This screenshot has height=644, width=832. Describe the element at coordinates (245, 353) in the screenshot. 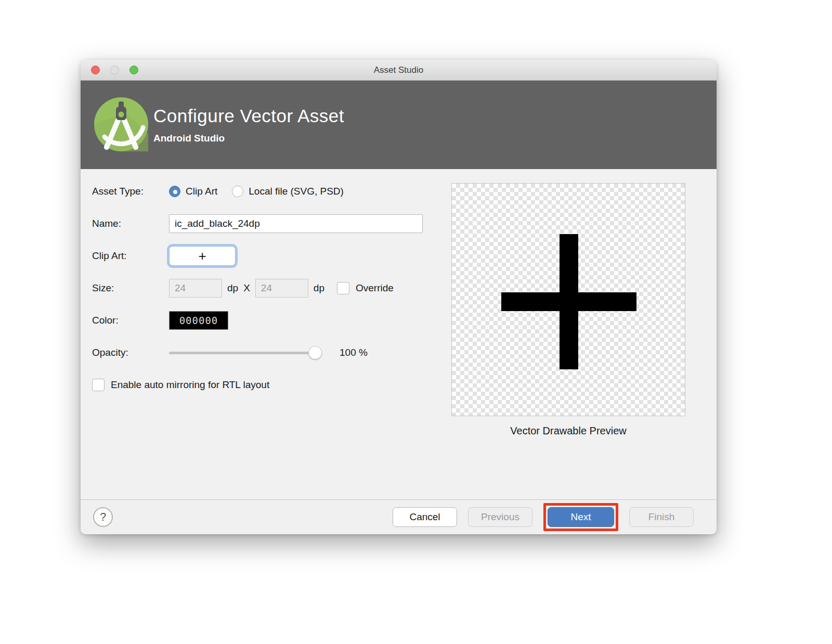

I see `slider-track` at that location.